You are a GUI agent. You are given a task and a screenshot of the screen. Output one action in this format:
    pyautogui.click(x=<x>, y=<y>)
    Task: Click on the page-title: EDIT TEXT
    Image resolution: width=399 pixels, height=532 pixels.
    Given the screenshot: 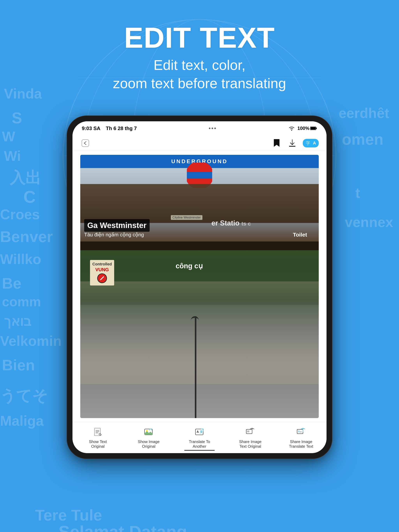 What is the action you would take?
    pyautogui.click(x=200, y=38)
    